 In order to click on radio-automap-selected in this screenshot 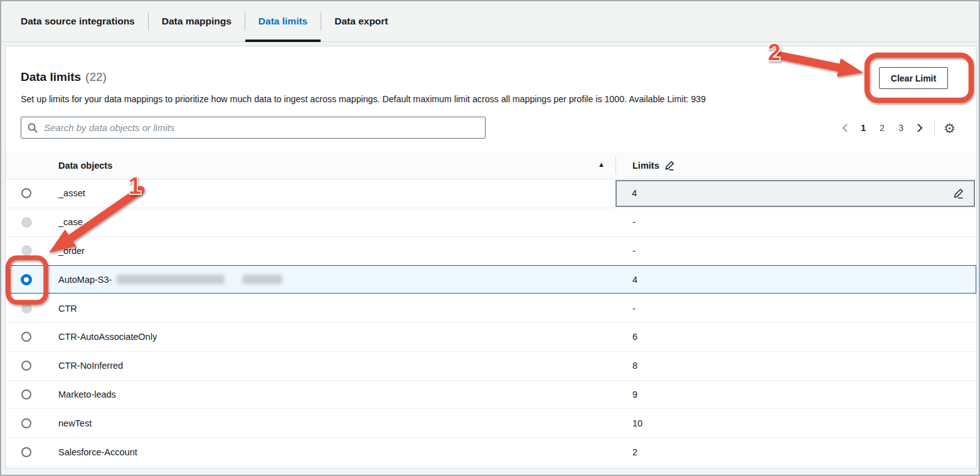, I will do `click(26, 280)`.